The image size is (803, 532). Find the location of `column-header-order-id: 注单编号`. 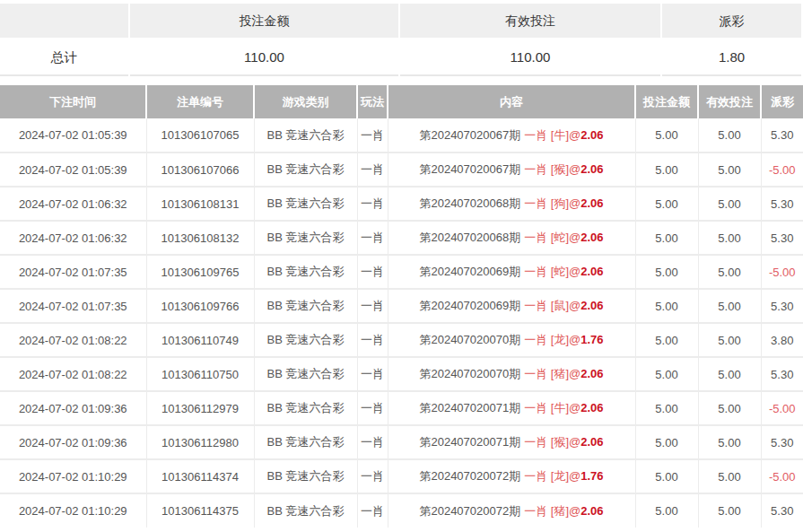

column-header-order-id: 注单编号 is located at coordinates (200, 102).